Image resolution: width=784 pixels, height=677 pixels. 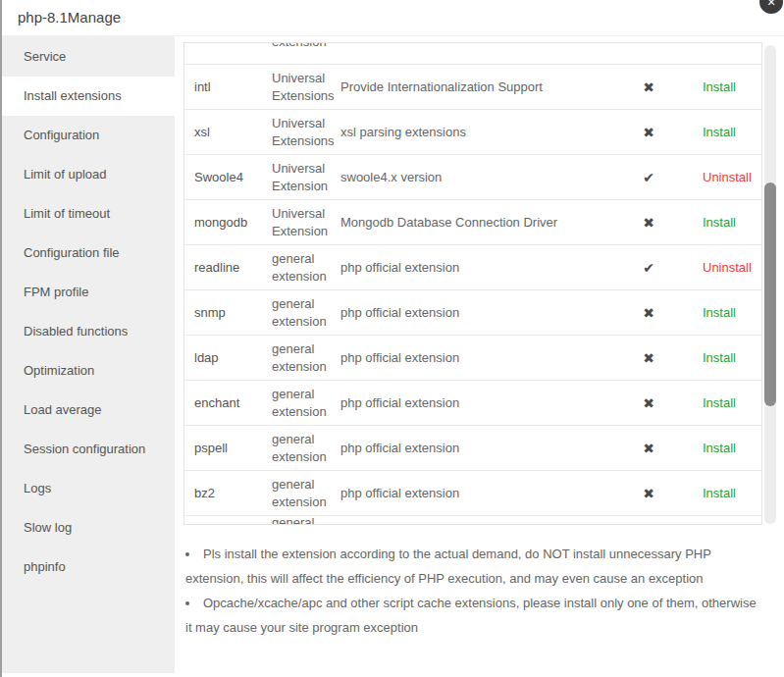 What do you see at coordinates (473, 131) in the screenshot?
I see `extension-description: xsl parsing extensions` at bounding box center [473, 131].